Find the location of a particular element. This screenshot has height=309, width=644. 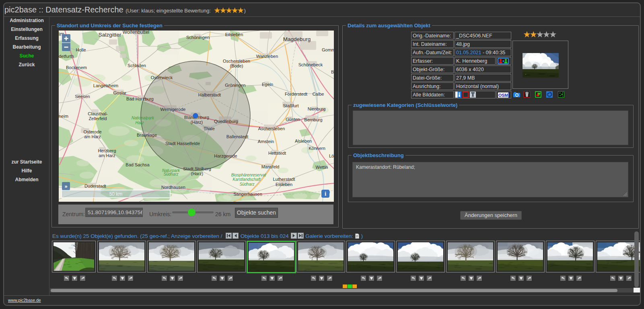

svg-text: Quedlinburg is located at coordinates (226, 121).